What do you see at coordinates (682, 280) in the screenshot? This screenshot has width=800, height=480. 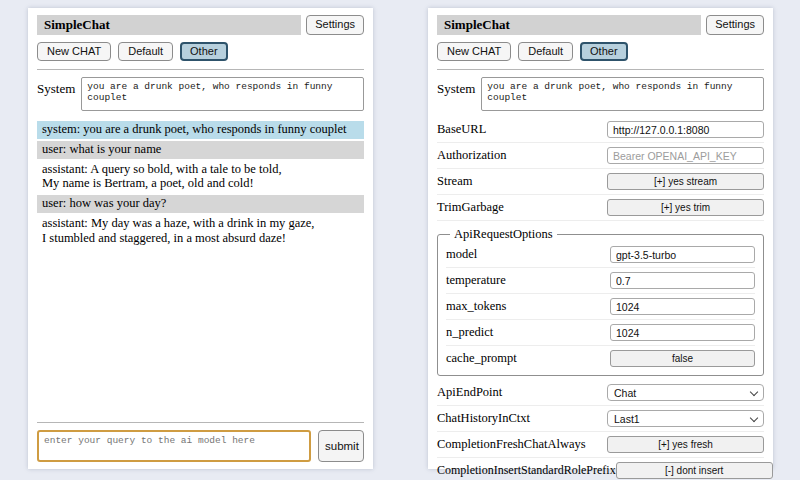 I see `temperature-input` at bounding box center [682, 280].